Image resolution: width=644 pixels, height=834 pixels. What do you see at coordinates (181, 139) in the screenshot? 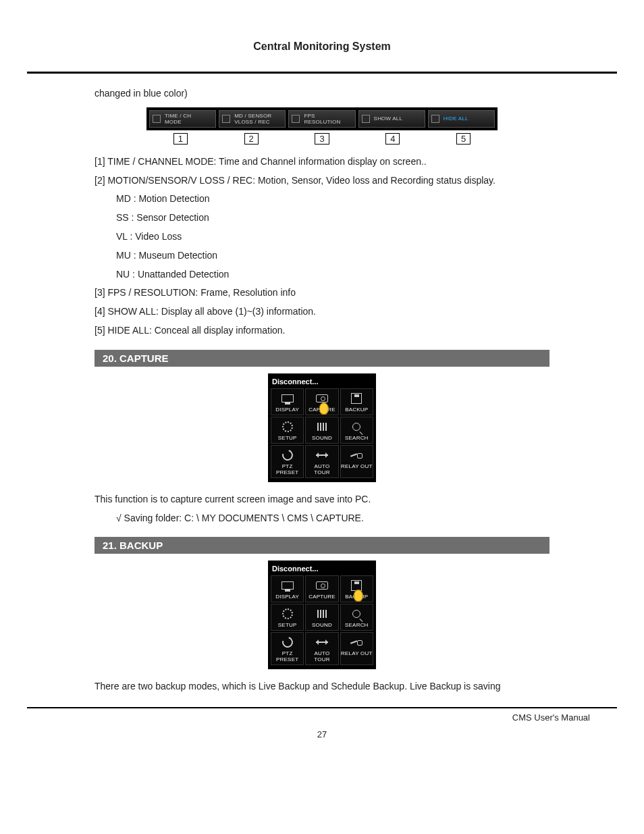
I see `toolbar-num: 1` at bounding box center [181, 139].